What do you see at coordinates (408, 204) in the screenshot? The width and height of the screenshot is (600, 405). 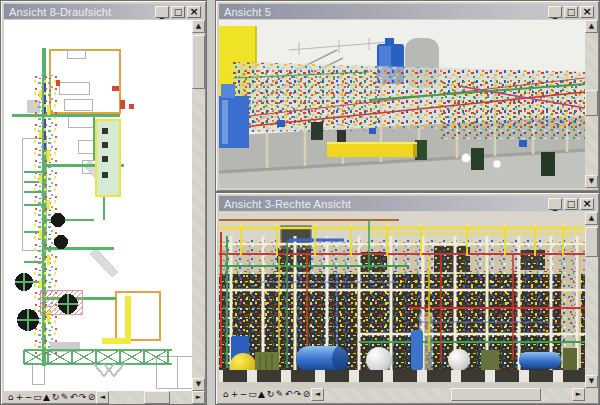 I see `titlebar: Ansicht 3-Rechte Ansicht _ □ ×` at bounding box center [408, 204].